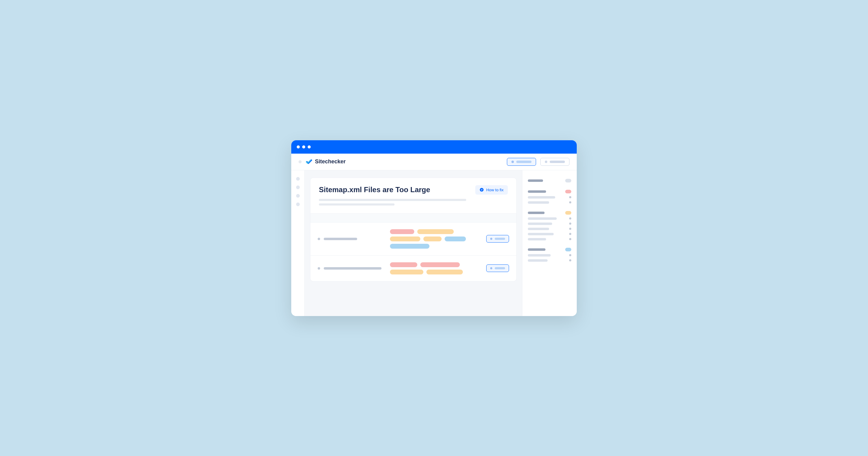 This screenshot has height=456, width=868. What do you see at coordinates (434, 147) in the screenshot?
I see `window-titlebar` at bounding box center [434, 147].